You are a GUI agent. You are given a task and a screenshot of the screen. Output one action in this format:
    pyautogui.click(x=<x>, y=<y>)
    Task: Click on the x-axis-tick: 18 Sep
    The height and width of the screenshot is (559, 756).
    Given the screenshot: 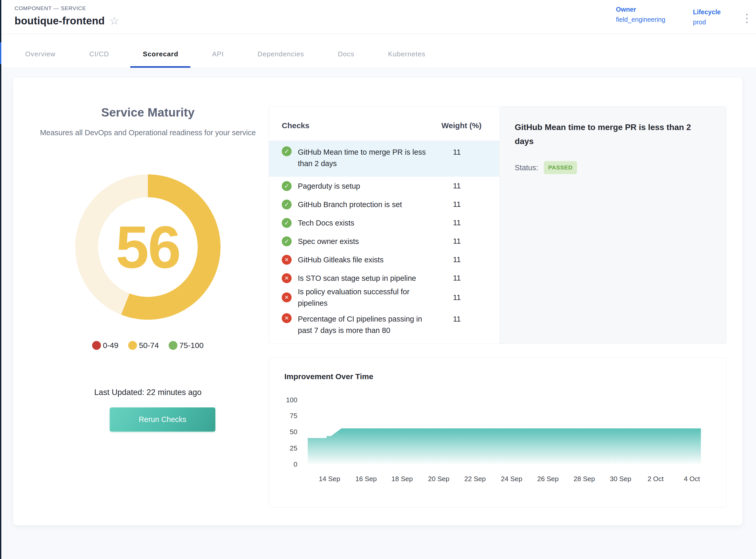 What is the action you would take?
    pyautogui.click(x=402, y=479)
    